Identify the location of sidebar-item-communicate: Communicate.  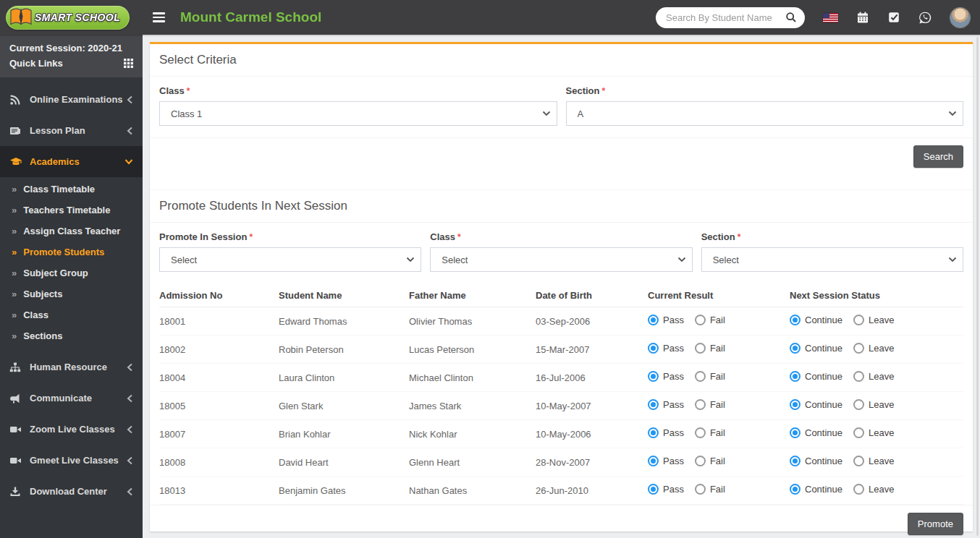
(71, 398).